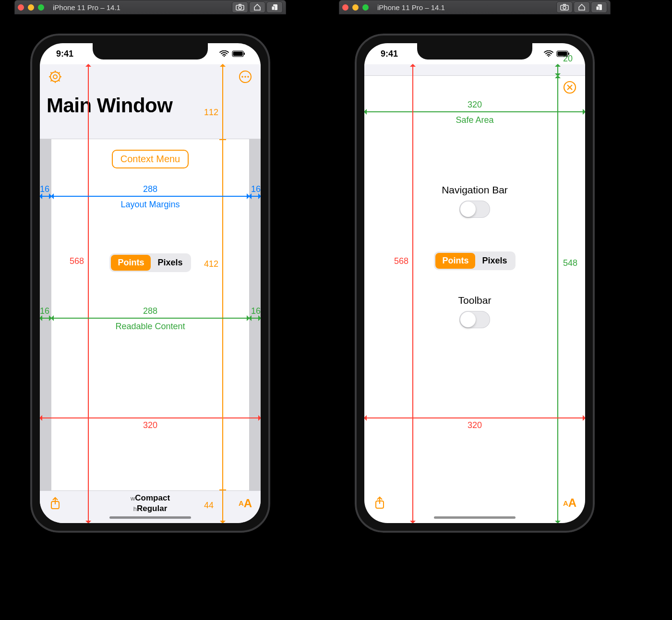 The height and width of the screenshot is (620, 672). Describe the element at coordinates (255, 196) in the screenshot. I see `measure-layout-margin-right: 16` at that location.